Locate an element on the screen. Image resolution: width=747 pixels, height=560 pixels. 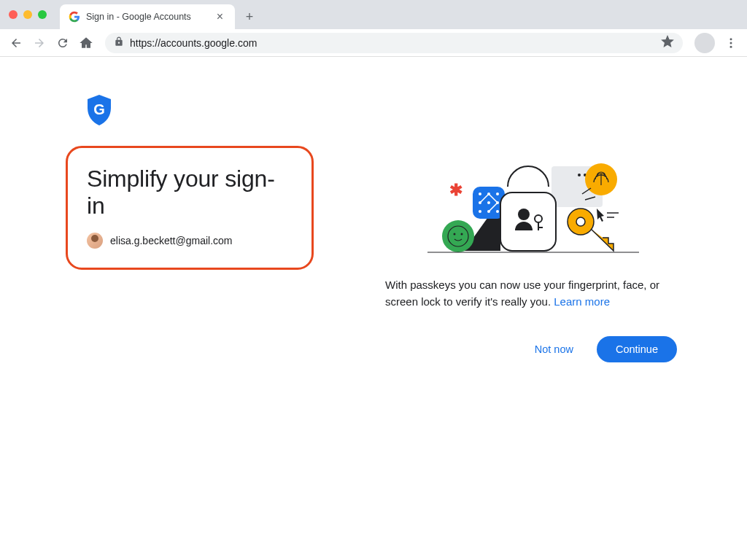
continue-button: Continue is located at coordinates (637, 349).